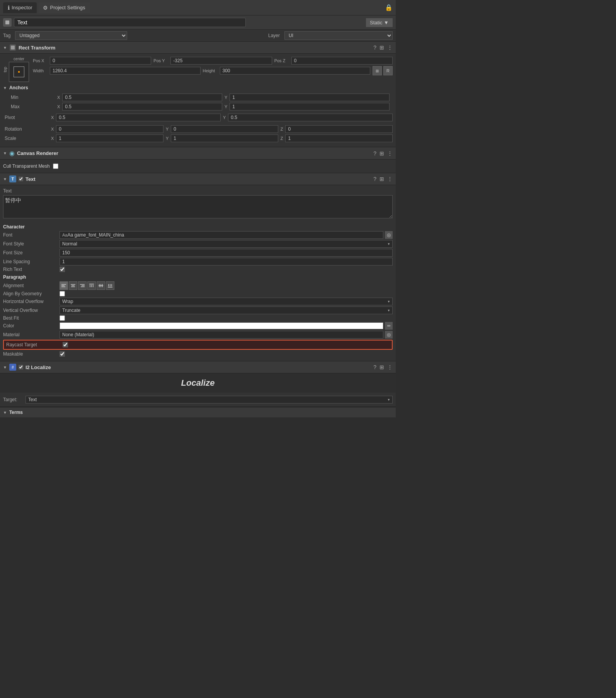  I want to click on tc-help-icon: ?, so click(375, 179).